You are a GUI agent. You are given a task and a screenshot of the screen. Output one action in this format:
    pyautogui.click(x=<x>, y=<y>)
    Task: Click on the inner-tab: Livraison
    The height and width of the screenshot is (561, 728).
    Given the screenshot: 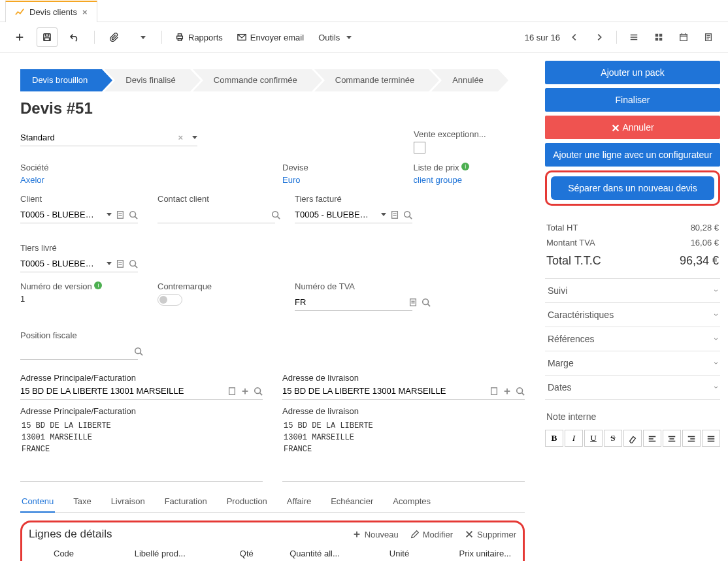 What is the action you would take?
    pyautogui.click(x=128, y=502)
    